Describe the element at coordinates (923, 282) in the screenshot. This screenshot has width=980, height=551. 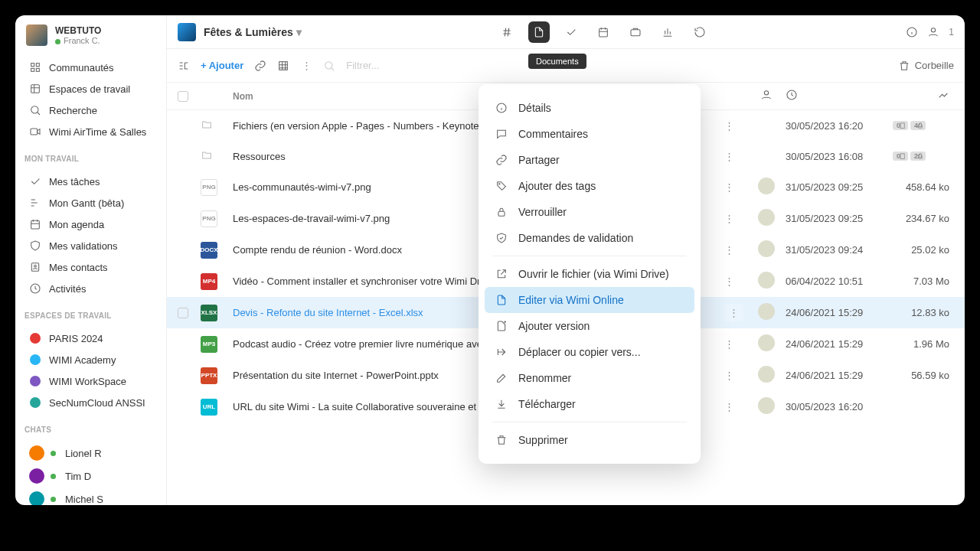
I see `file-size: 7.03 Mo` at that location.